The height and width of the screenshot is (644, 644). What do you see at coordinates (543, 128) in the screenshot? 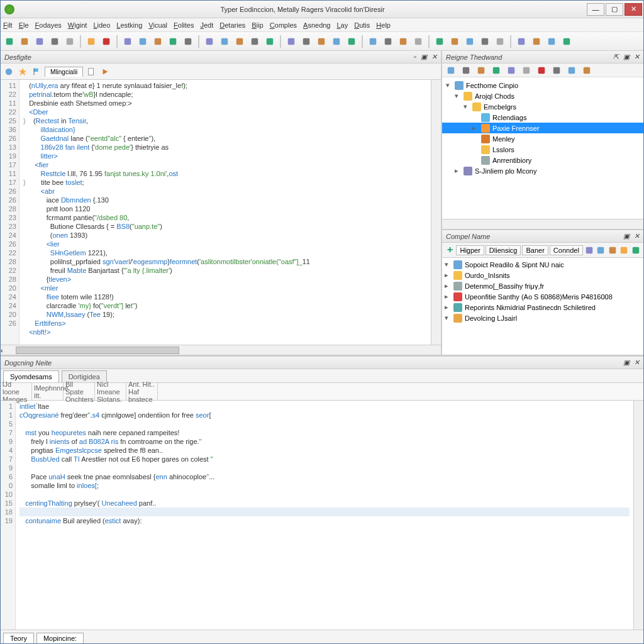
I see `tree-item: ▸Paxie Frennser` at bounding box center [543, 128].